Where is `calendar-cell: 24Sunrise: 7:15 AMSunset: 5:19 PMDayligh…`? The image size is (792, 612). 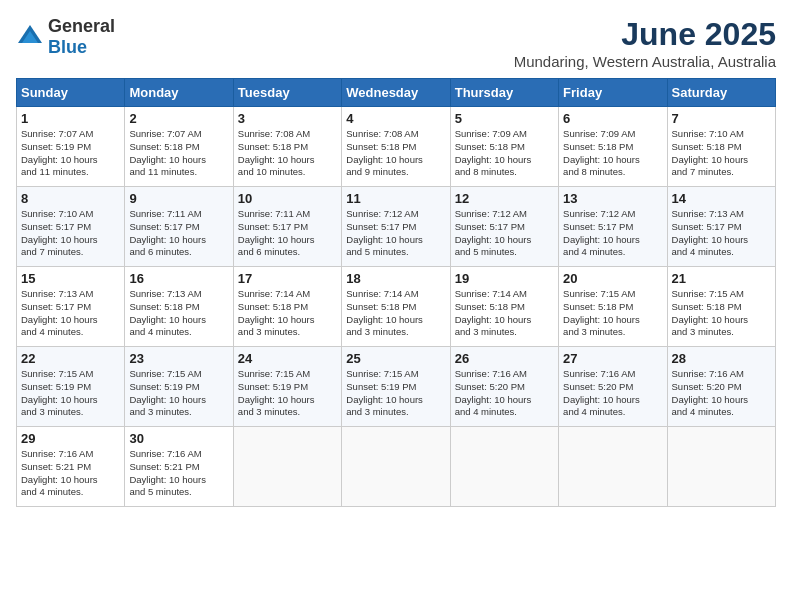
calendar-cell: 24Sunrise: 7:15 AMSunset: 5:19 PMDayligh… is located at coordinates (287, 387).